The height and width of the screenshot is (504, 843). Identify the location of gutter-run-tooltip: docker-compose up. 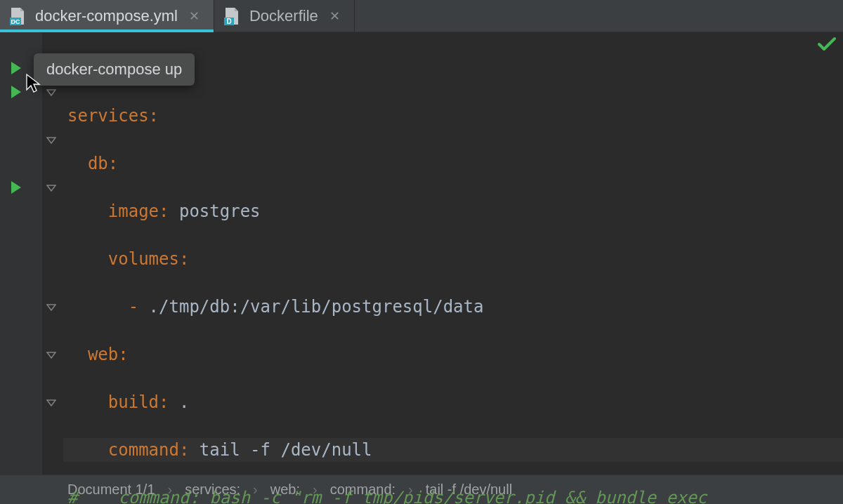
(114, 69).